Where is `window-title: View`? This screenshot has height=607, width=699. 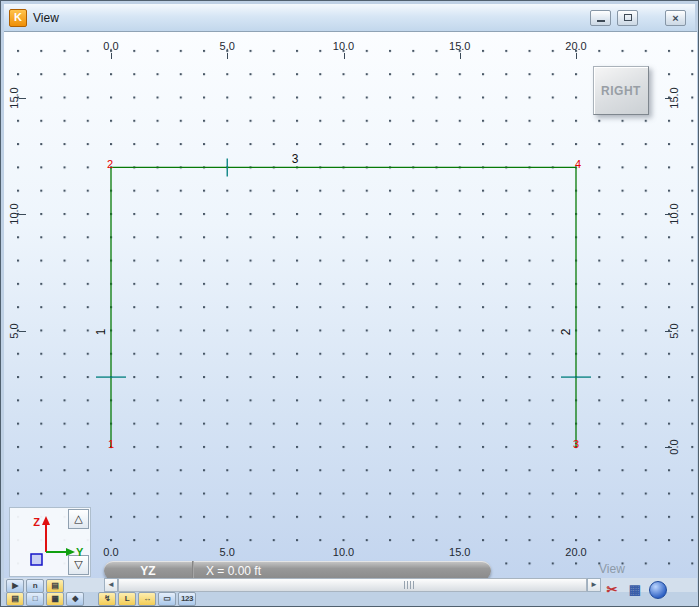
window-title: View is located at coordinates (46, 18).